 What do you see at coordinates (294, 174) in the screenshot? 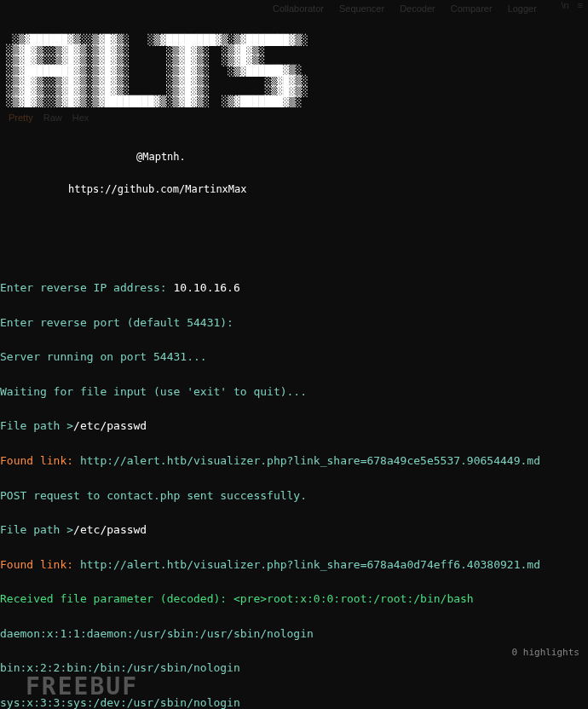
I see `attribution: @Maptnh. https://github.com/MartinxMax` at bounding box center [294, 174].